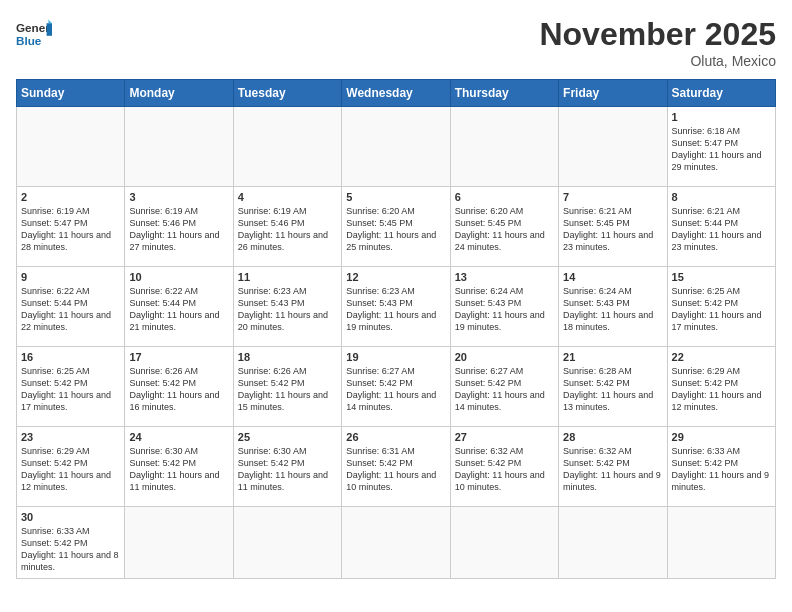  What do you see at coordinates (612, 470) in the screenshot?
I see `day-content: Sunrise: 6:32 AM Sunset: 5:42 PM Dayligh…` at bounding box center [612, 470].